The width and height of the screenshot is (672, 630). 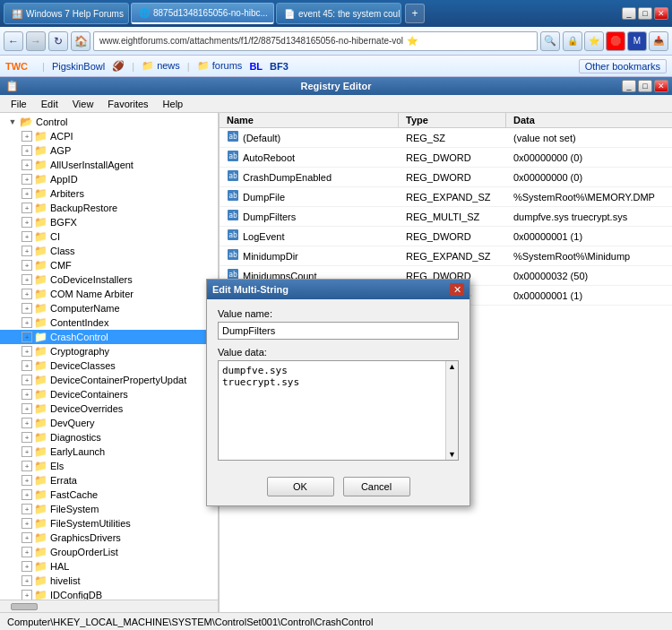 What do you see at coordinates (109, 165) in the screenshot?
I see `tree-item: +📁AllUserInstallAgent` at bounding box center [109, 165].